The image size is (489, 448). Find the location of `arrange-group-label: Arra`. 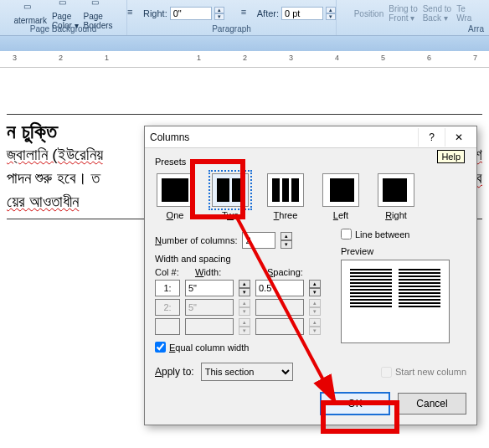

arrange-group-label: Arra is located at coordinates (413, 28).